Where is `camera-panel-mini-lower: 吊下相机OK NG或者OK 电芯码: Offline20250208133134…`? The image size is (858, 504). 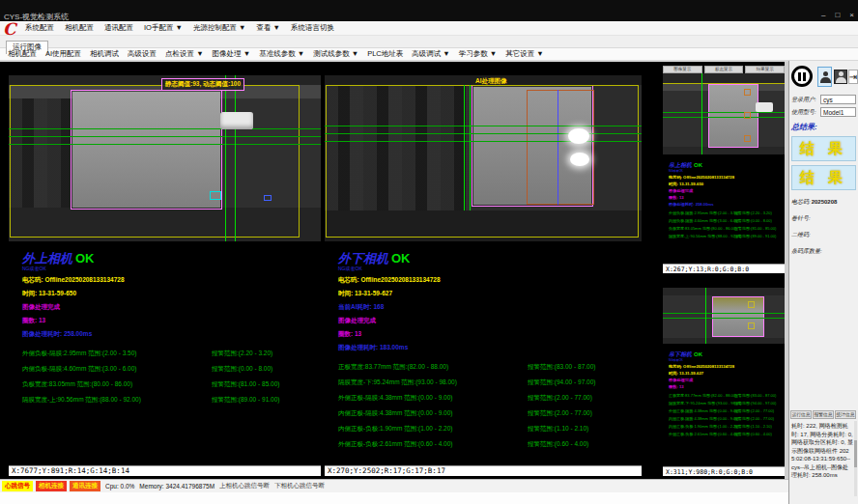 camera-panel-mini-lower: 吊下相机OK NG或者OK 电芯码: Offline20250208133134… is located at coordinates (724, 377).